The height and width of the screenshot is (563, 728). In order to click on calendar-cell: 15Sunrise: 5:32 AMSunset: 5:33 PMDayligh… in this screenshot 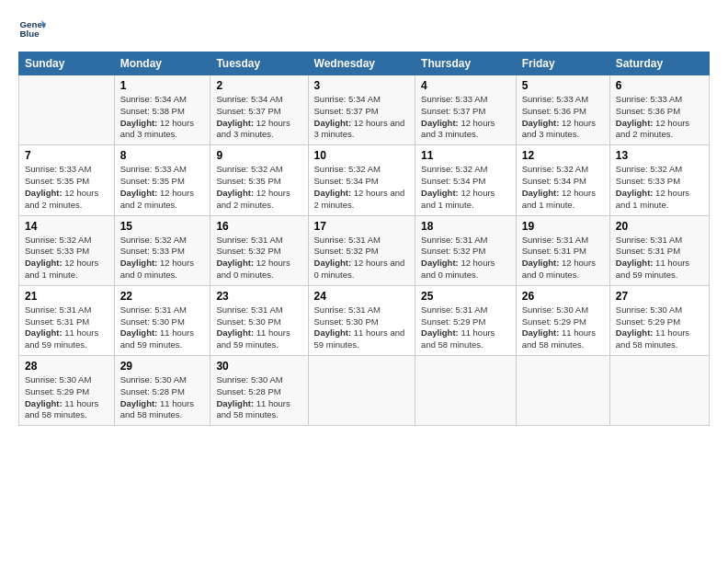, I will do `click(162, 250)`.